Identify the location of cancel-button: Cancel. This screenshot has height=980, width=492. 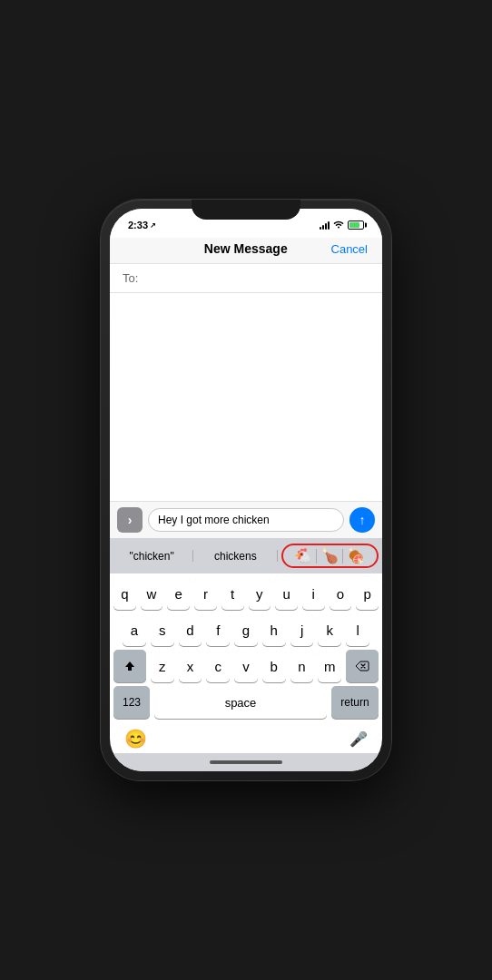
(349, 249).